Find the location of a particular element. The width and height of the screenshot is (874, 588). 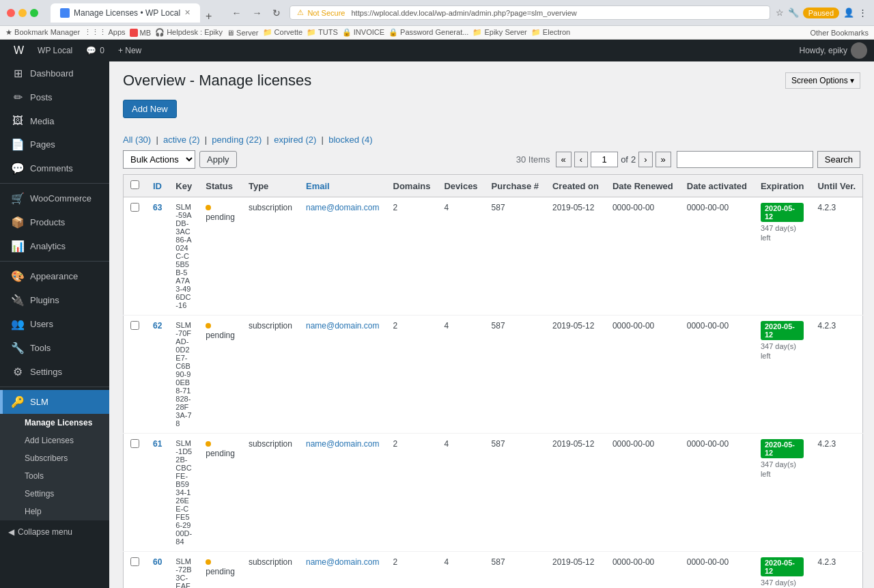

bookmark-password: 🔒 Password Generat... is located at coordinates (429, 33).